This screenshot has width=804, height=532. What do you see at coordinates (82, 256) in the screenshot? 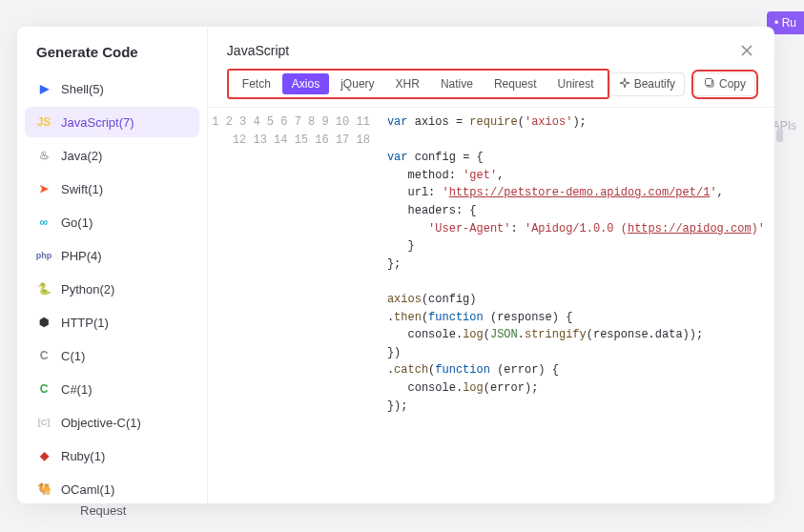
I see `sidebar-item-label: PHP(4)` at bounding box center [82, 256].